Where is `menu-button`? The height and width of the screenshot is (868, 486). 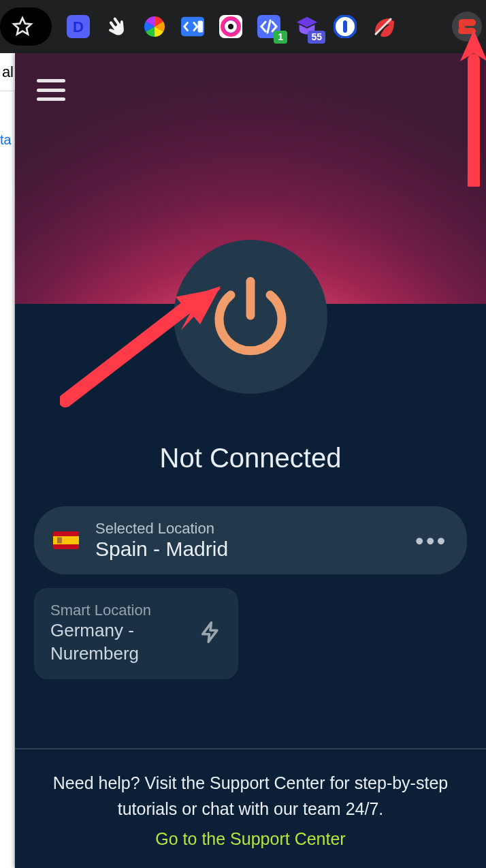
menu-button is located at coordinates (54, 90).